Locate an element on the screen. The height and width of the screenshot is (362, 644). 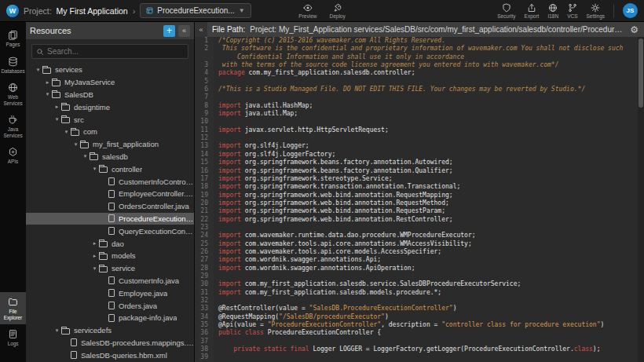
tree-item-employeecontroller-java: EmployeeController.java is located at coordinates (110, 194).